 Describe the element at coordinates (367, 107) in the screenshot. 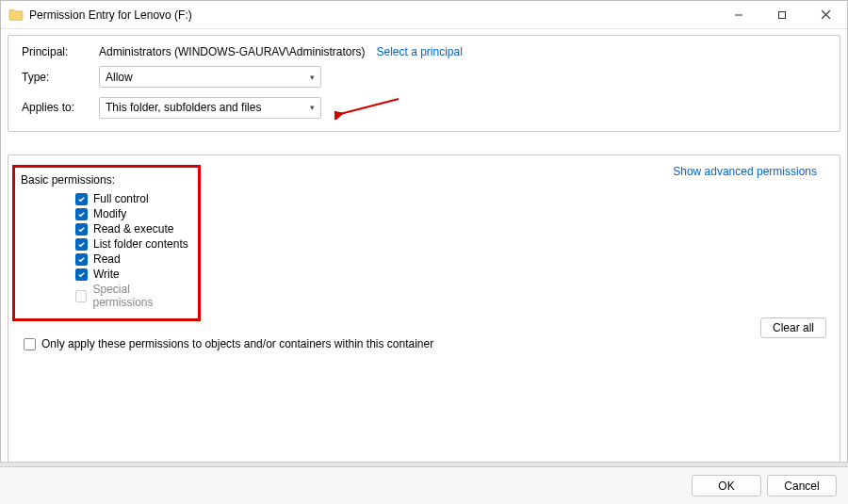

I see `annotation-arrow-icon` at that location.